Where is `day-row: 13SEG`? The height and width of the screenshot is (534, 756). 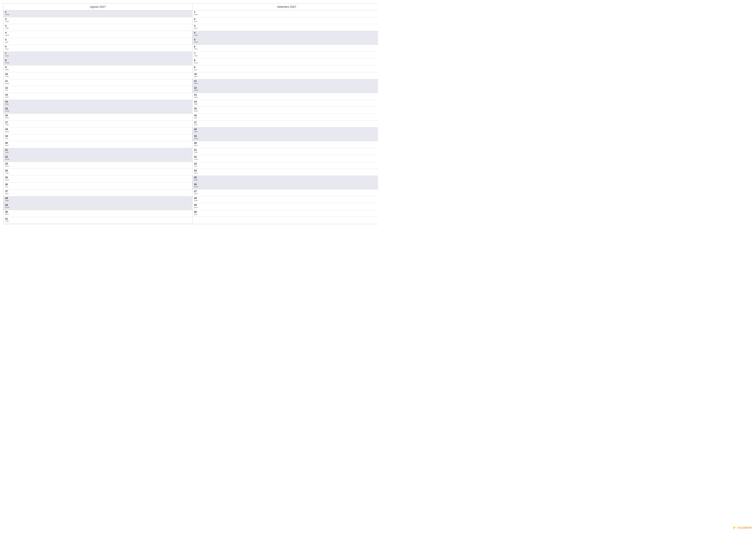
day-row: 13SEG is located at coordinates (285, 97).